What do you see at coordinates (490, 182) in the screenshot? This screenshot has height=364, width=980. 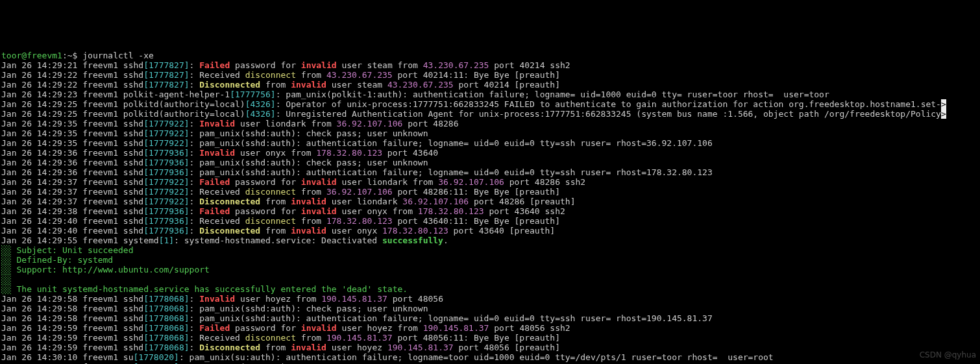 I see `log-line: Jan 26 14:29:37 freevm1 sshd[1777922]: F…` at bounding box center [490, 182].